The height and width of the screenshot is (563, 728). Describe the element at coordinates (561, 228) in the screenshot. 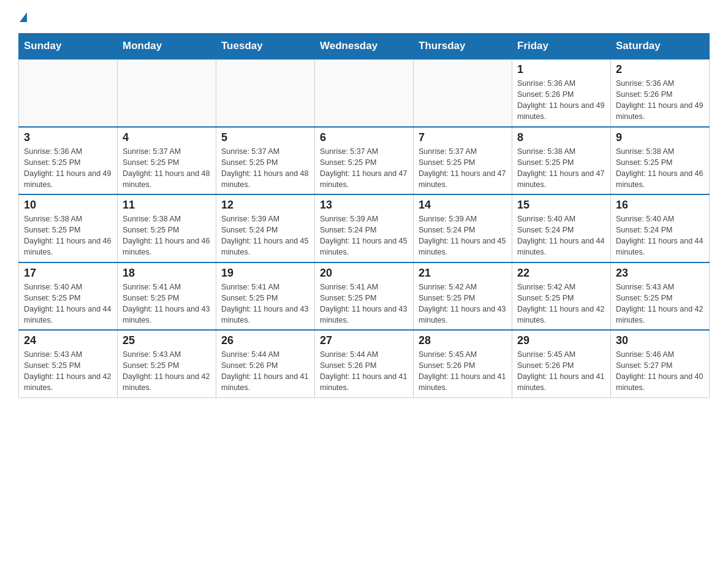

I see `calendar-cell: 15Sunrise: 5:40 AMSunset: 5:24 PMDayligh…` at that location.